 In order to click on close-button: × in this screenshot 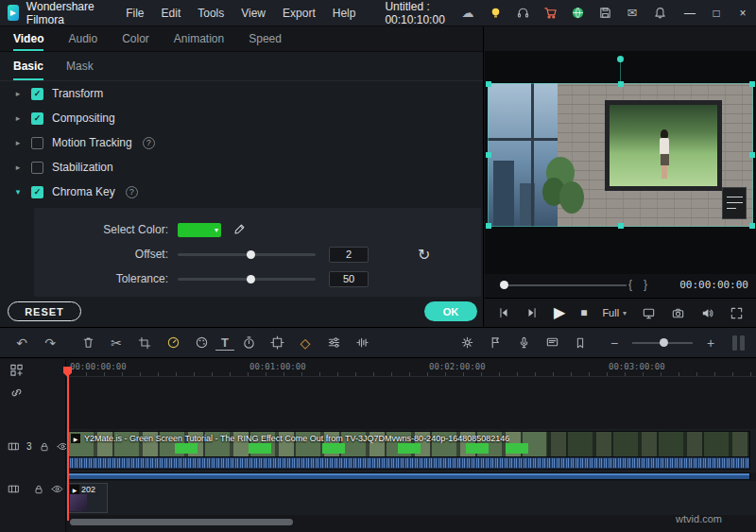, I will do `click(743, 13)`.